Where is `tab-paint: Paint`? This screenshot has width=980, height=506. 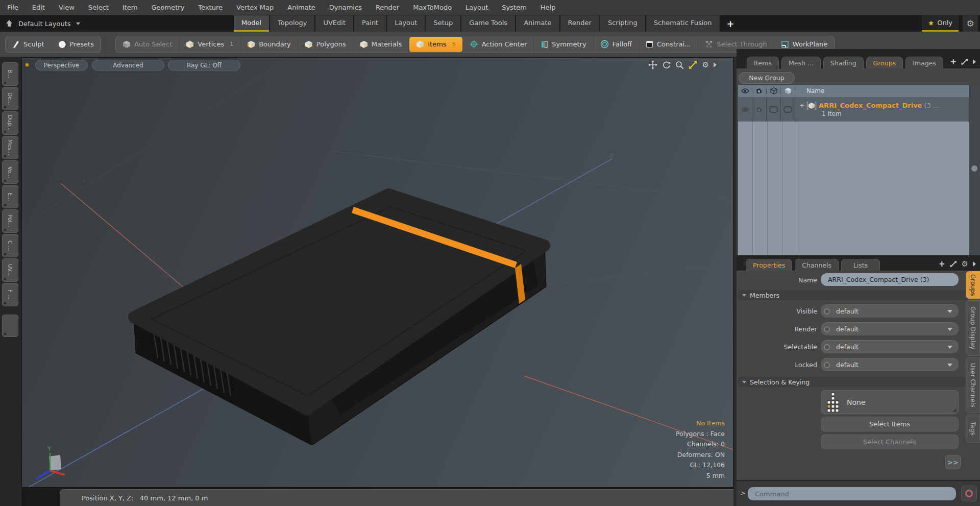
tab-paint: Paint is located at coordinates (370, 23).